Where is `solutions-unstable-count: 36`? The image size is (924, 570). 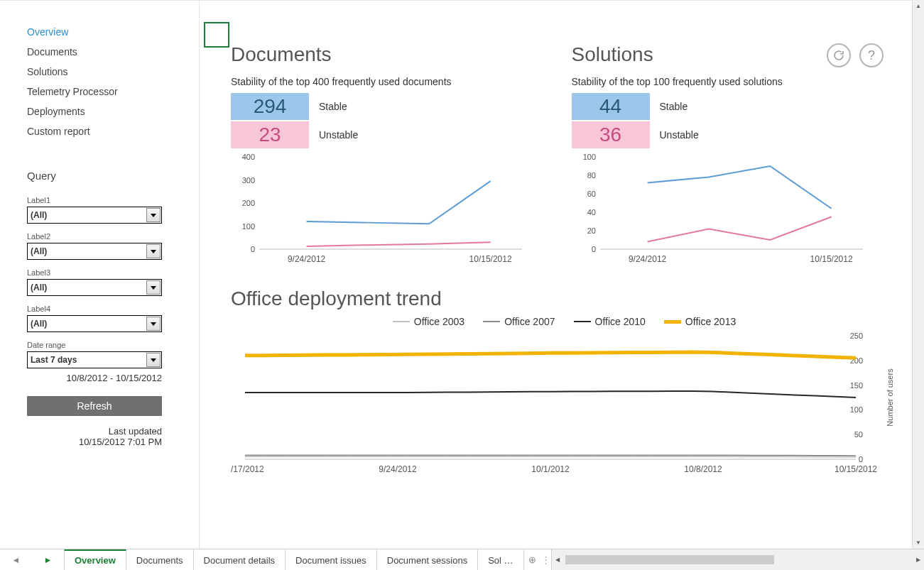
solutions-unstable-count: 36 is located at coordinates (611, 135).